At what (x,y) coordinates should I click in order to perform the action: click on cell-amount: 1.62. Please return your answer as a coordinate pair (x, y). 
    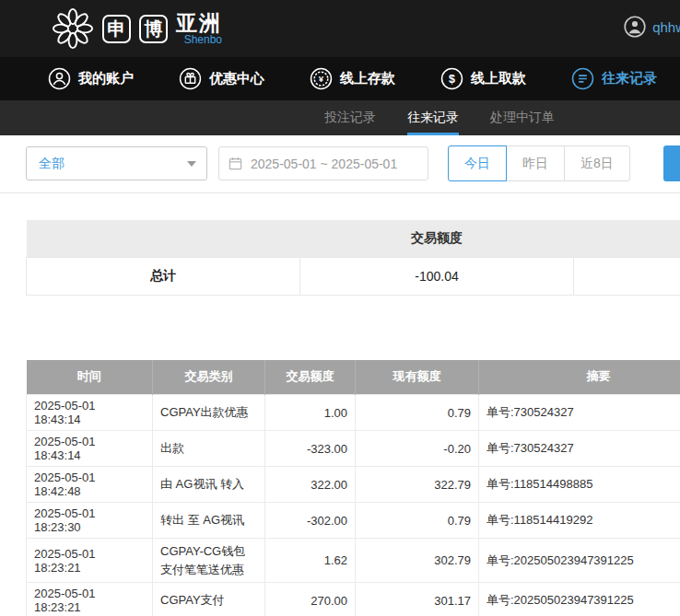
    Looking at the image, I should click on (311, 561).